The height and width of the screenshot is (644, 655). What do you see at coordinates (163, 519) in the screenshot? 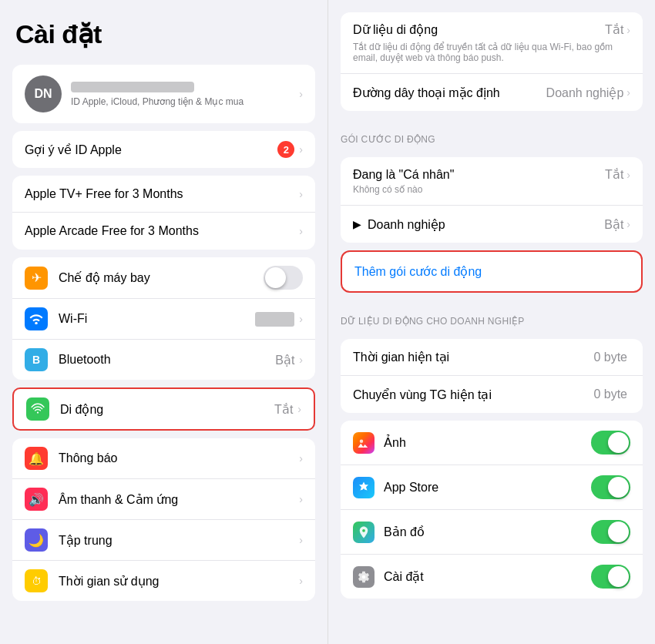
I see `bottom-settings-group: 🔔 Thông báo › 🔊 Âm thanh & Cảm ứng › 🌙 T…` at bounding box center [163, 519].